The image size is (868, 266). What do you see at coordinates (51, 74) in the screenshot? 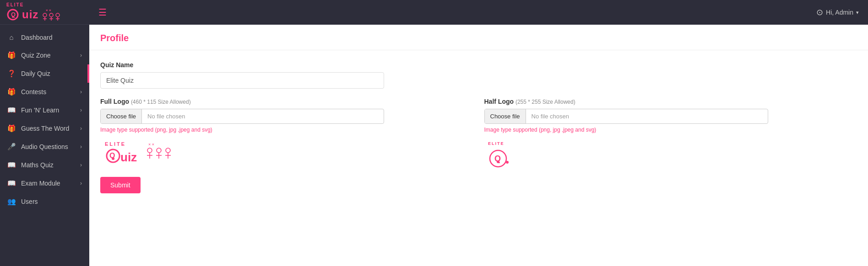
I see `sidebar-item-label: Daily Quiz` at bounding box center [51, 74].